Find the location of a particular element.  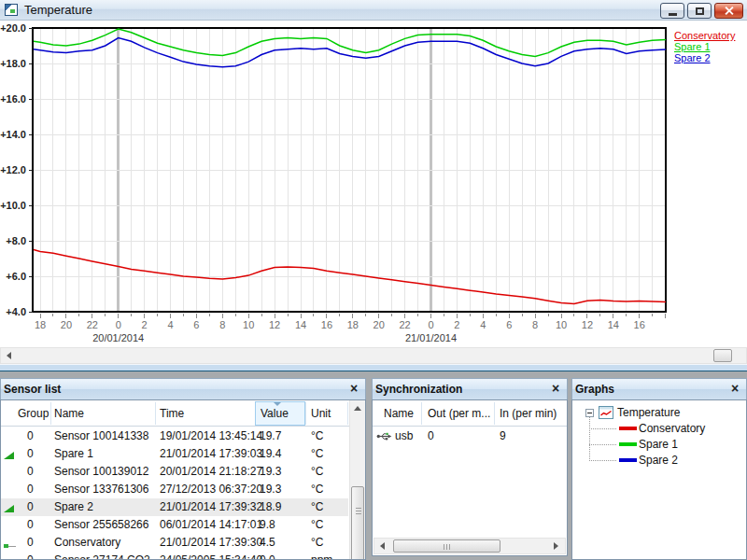

sync-out-cell: 0 is located at coordinates (431, 436).